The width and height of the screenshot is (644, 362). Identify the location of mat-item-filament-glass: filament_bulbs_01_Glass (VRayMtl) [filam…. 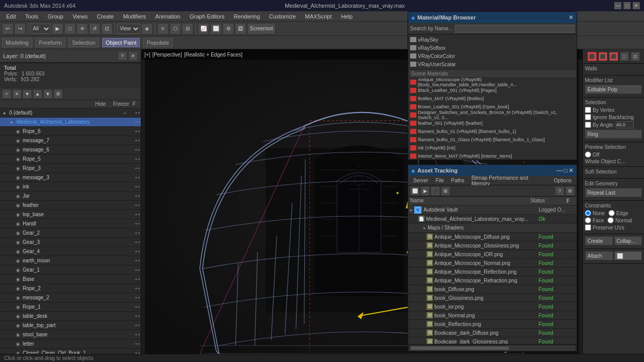
(492, 140).